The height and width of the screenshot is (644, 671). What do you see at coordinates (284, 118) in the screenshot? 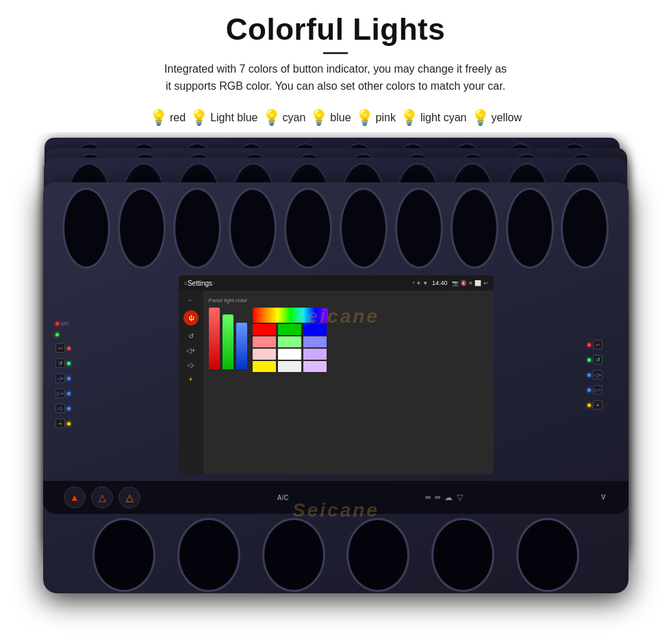
I see `color-item-cyan: 💡 cyan` at bounding box center [284, 118].